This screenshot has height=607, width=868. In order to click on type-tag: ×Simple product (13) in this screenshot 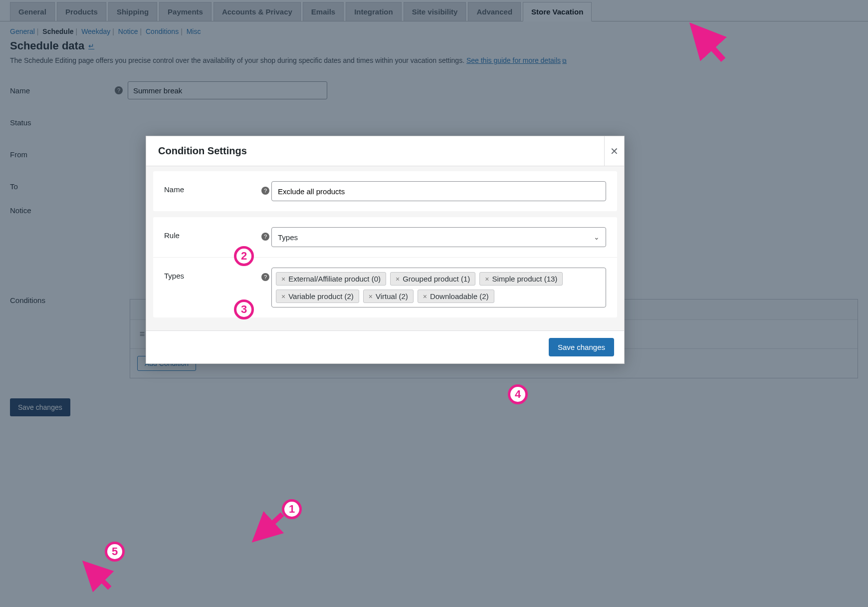, I will do `click(521, 279)`.